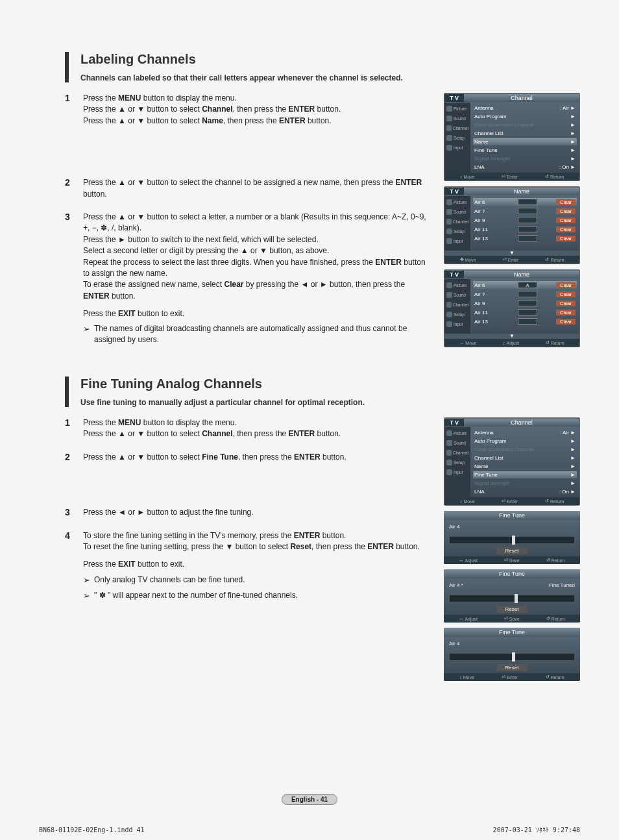  What do you see at coordinates (252, 596) in the screenshot?
I see `note: ➢" ✽ " will appear next to the number of…` at bounding box center [252, 596].